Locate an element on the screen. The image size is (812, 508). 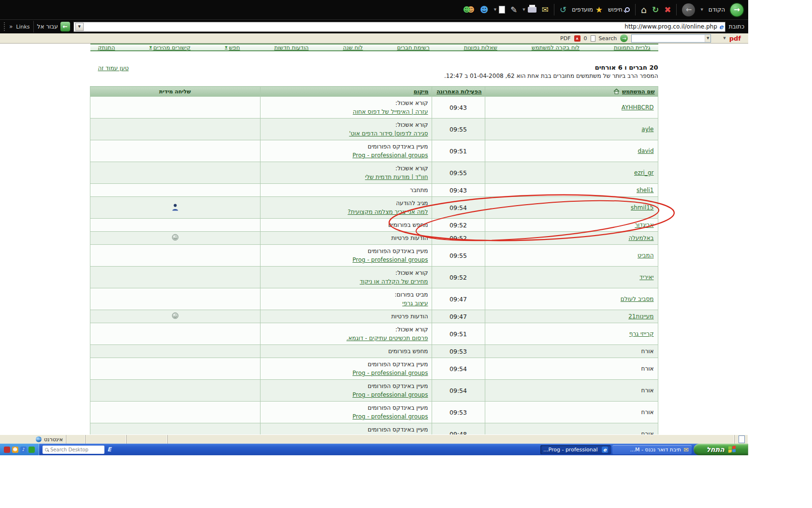
online-user-row: ezri_gr 09:55 קורא אשכול: חוו"ד | מודעת … is located at coordinates (374, 173).